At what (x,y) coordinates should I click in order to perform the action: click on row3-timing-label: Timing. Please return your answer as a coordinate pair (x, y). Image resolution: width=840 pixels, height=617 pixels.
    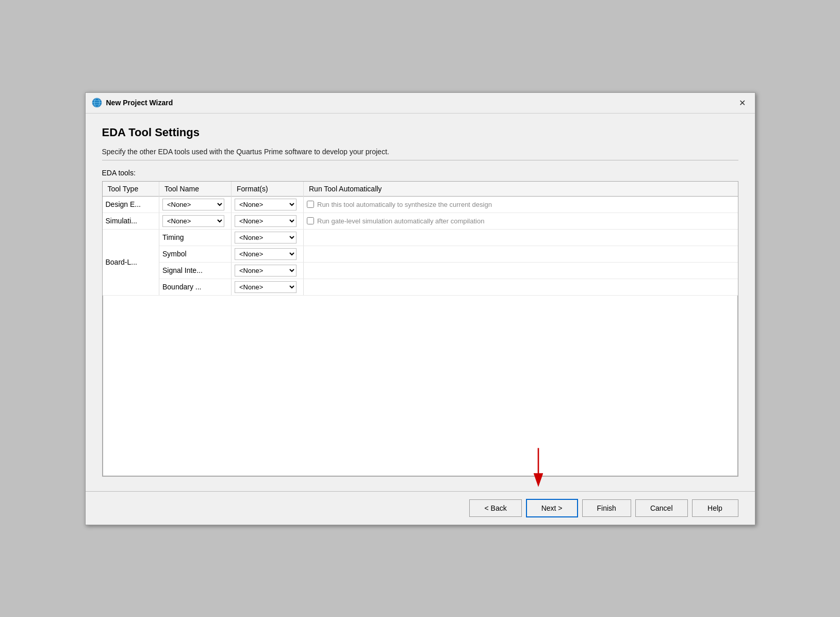
    Looking at the image, I should click on (195, 237).